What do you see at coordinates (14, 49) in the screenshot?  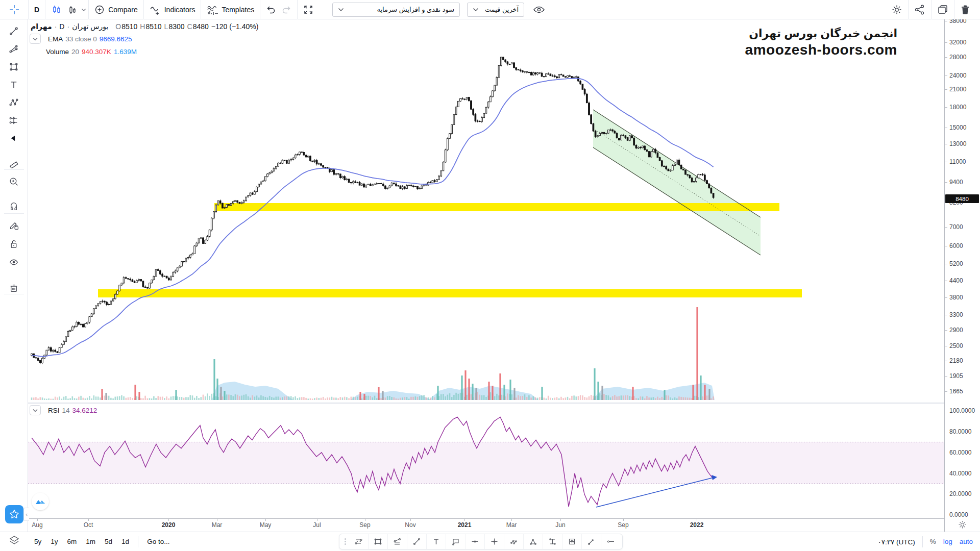 I see `fib-tool-icon` at bounding box center [14, 49].